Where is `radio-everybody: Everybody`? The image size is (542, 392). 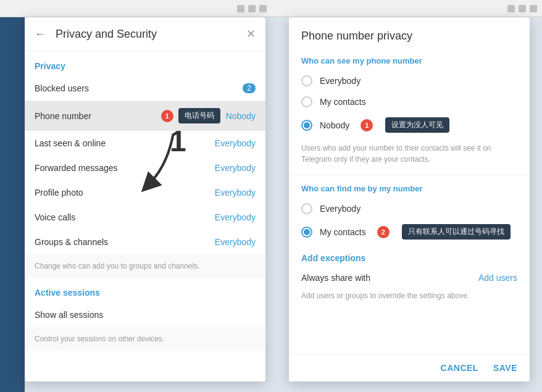 radio-everybody: Everybody is located at coordinates (409, 81).